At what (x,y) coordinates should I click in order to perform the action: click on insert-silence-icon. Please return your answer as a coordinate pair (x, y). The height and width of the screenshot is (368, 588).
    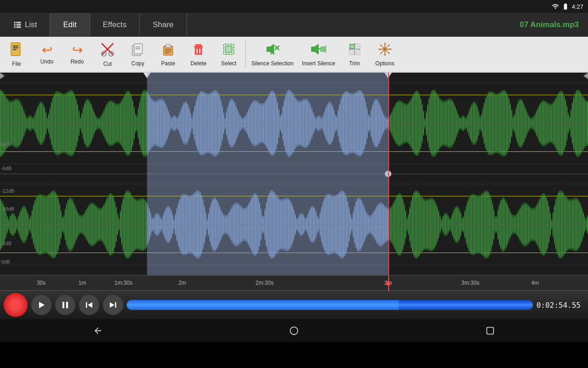
    Looking at the image, I should click on (318, 51).